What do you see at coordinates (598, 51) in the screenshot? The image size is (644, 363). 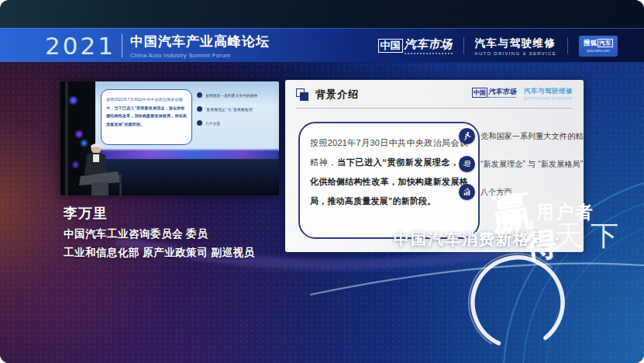 I see `sohu-logo-url: auto.sohu.com` at bounding box center [598, 51].